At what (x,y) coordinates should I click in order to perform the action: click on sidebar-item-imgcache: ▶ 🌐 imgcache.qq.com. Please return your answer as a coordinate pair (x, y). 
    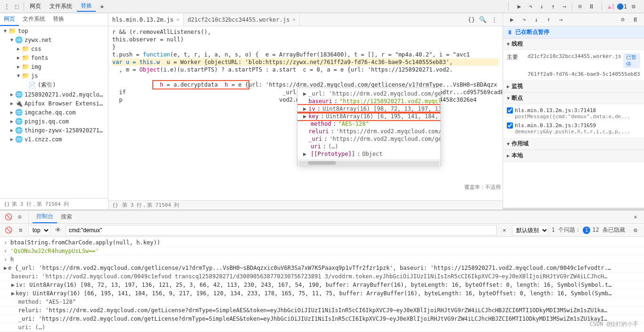
    Looking at the image, I should click on (54, 112).